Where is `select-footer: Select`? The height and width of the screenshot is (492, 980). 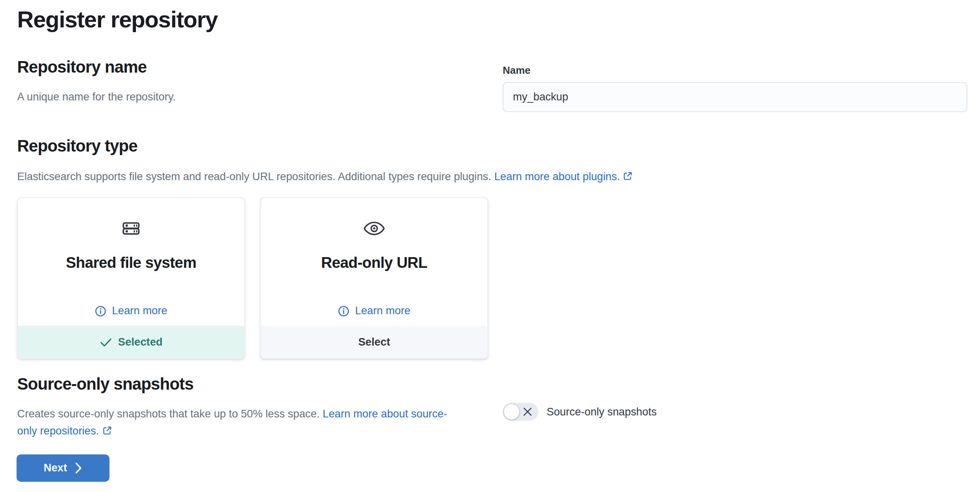 select-footer: Select is located at coordinates (375, 342).